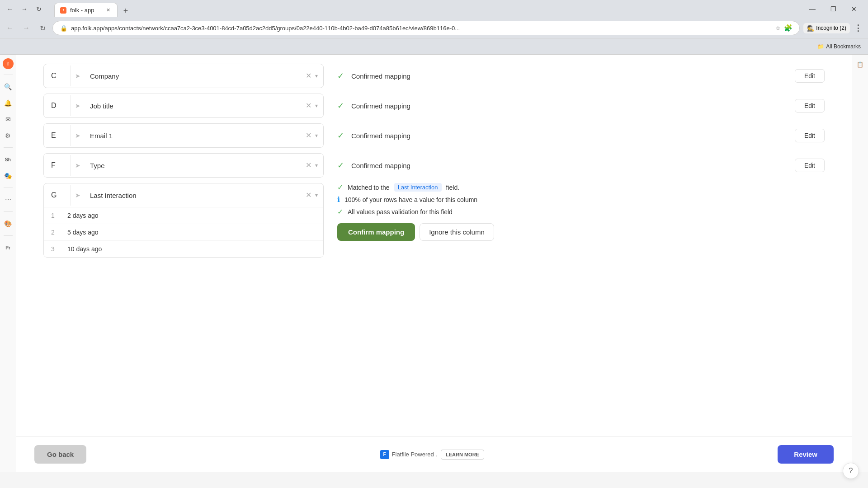  Describe the element at coordinates (858, 28) in the screenshot. I see `more-options-button: ⋮` at that location.